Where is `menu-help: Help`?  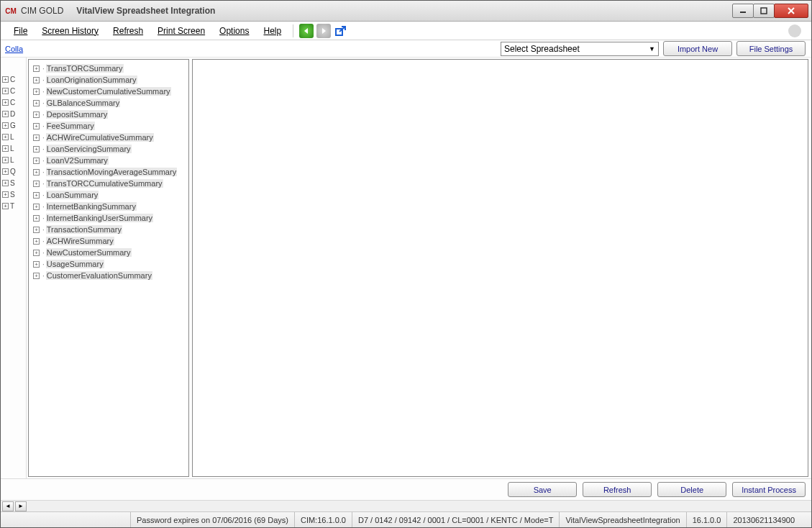 menu-help: Help is located at coordinates (272, 31).